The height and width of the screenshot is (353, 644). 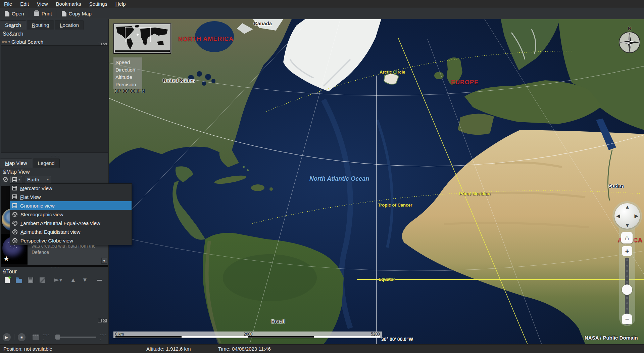 I want to click on tab-map-view: Map View, so click(x=16, y=163).